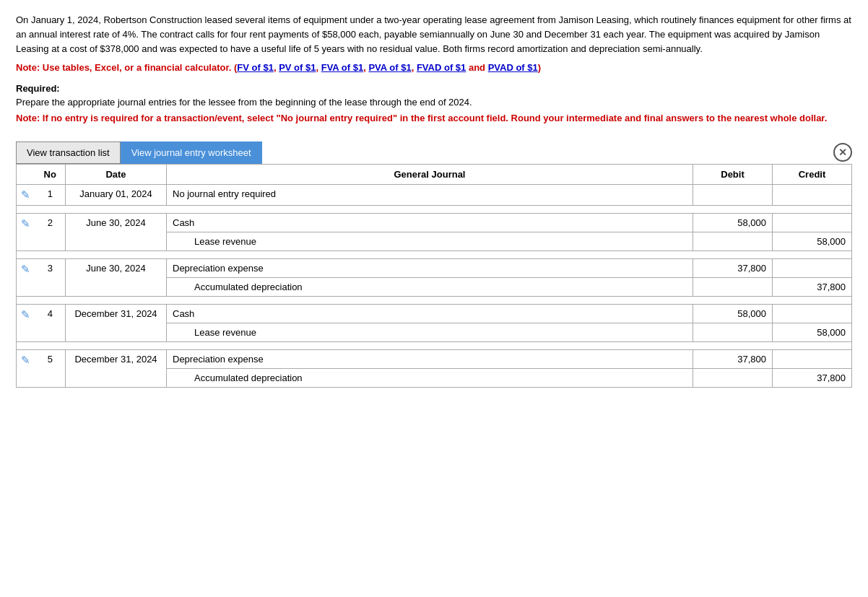 This screenshot has height=597, width=868. Describe the element at coordinates (434, 35) in the screenshot. I see `intro-paragraph: On January 1, 2024, Robertson Constructi…` at that location.